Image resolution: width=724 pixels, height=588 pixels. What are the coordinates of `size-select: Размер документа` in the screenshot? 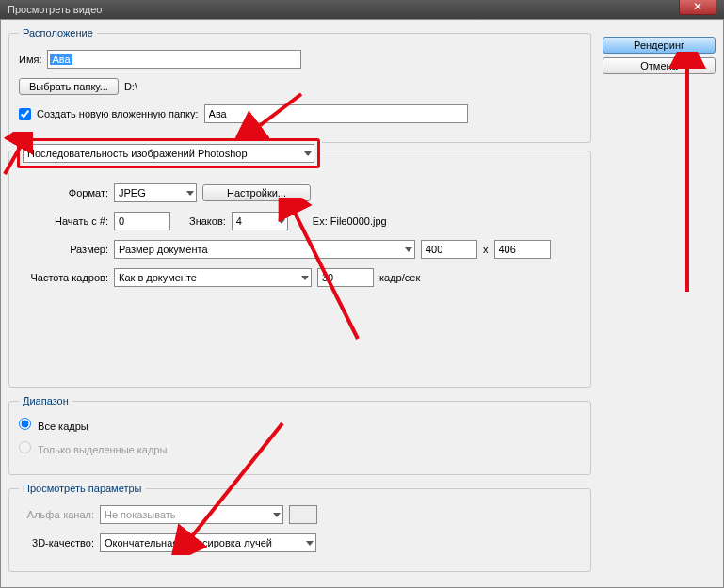 It's located at (265, 249).